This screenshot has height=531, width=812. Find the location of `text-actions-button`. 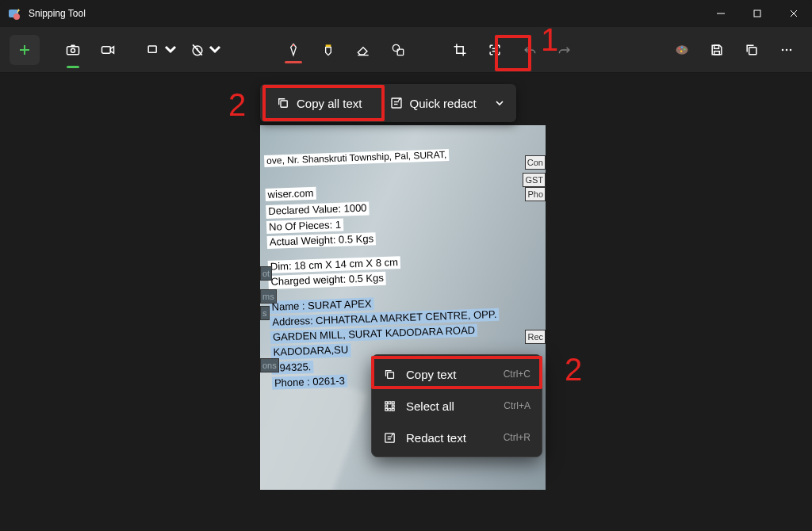

text-actions-button is located at coordinates (495, 50).